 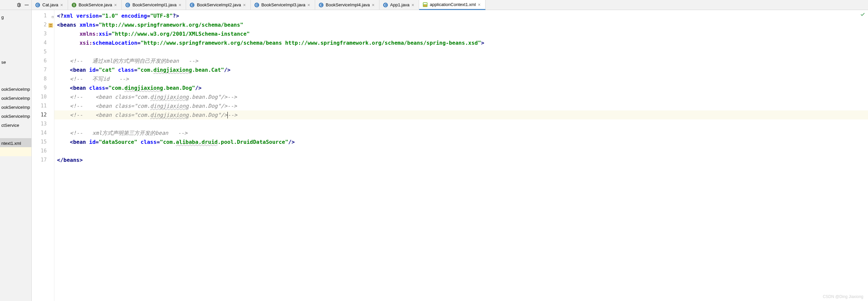 I want to click on line-gutter: 1234567891011121314151617, so click(x=43, y=156).